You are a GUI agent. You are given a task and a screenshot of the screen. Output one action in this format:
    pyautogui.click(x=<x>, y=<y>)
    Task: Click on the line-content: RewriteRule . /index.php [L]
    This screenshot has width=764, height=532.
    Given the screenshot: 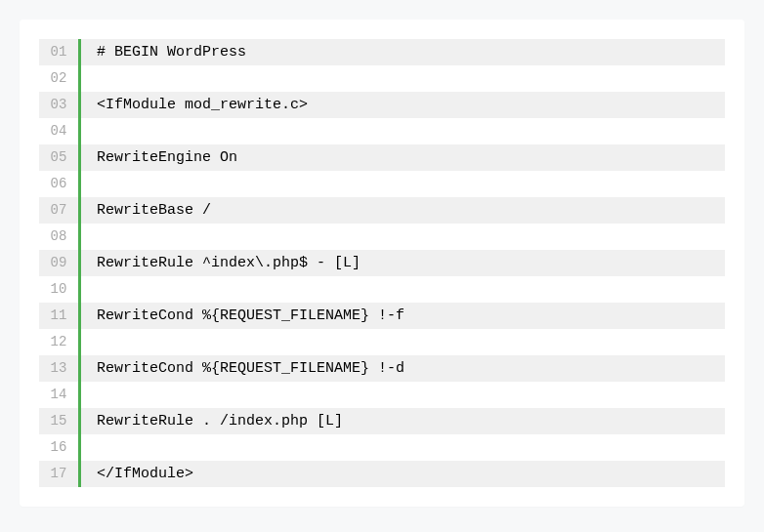 What is the action you would take?
    pyautogui.click(x=403, y=422)
    